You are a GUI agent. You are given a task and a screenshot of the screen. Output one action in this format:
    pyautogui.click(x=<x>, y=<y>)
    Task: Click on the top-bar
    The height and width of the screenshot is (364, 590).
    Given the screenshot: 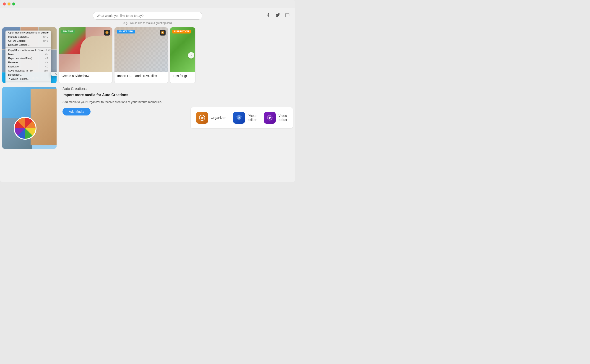 What is the action you would take?
    pyautogui.click(x=148, y=15)
    